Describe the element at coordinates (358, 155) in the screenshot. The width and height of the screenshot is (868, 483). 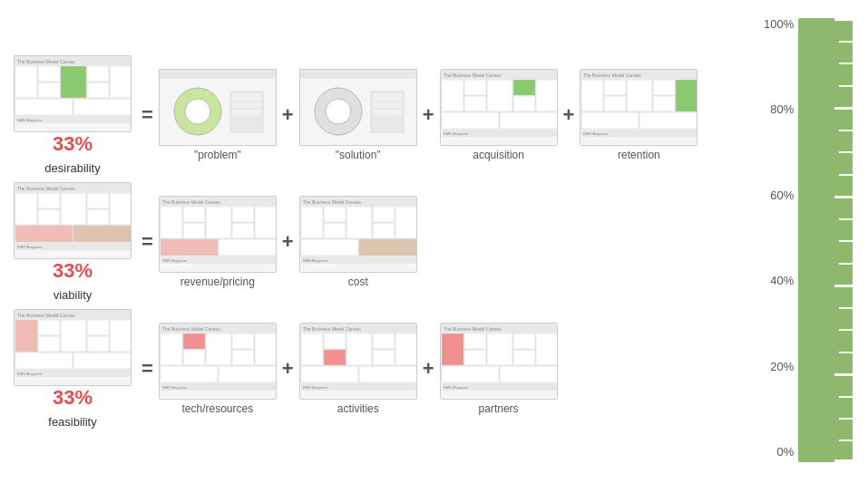
I see `canvas-label-solution: "solution"` at that location.